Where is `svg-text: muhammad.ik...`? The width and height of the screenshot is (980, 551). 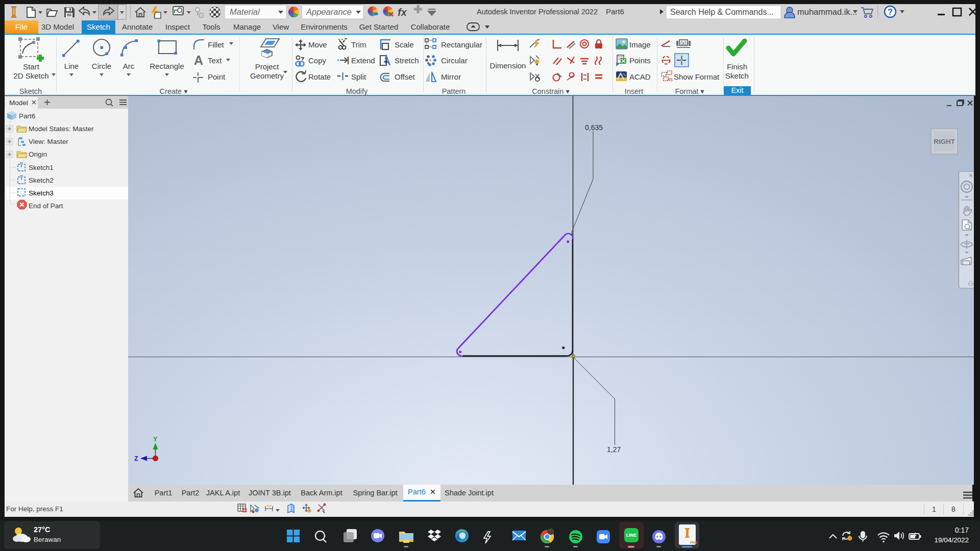 svg-text: muhammad.ik... is located at coordinates (827, 12).